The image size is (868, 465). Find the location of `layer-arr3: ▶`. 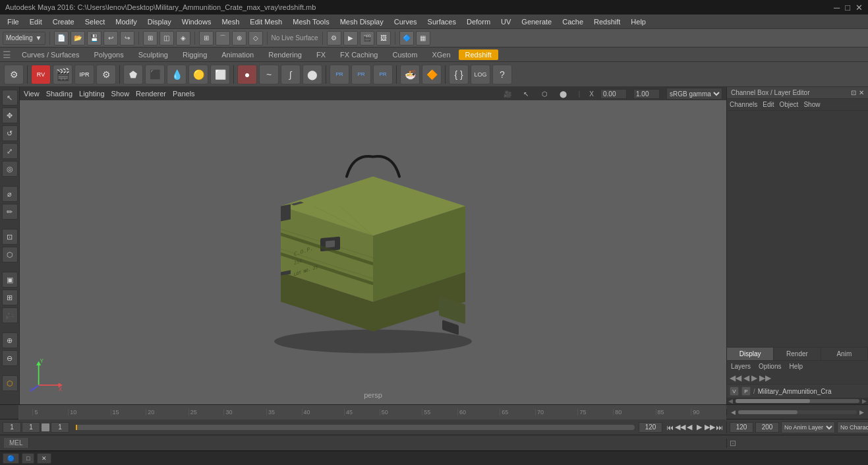

layer-arr3: ▶ is located at coordinates (754, 378).